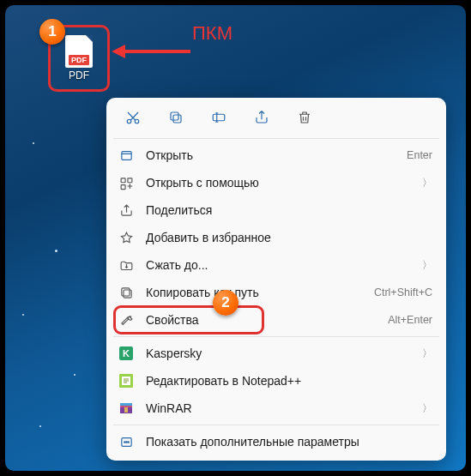  I want to click on menu-label: Поделиться, so click(289, 210).